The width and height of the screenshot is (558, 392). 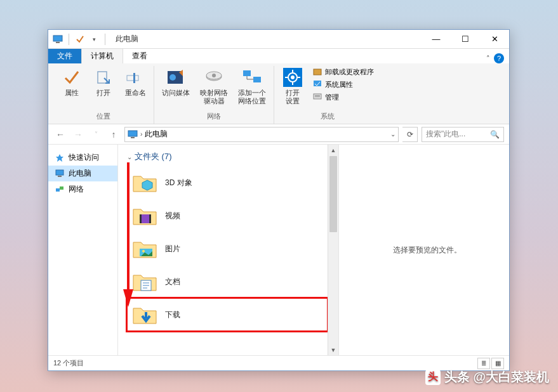 I want to click on group-label-location: 位置, so click(x=103, y=117).